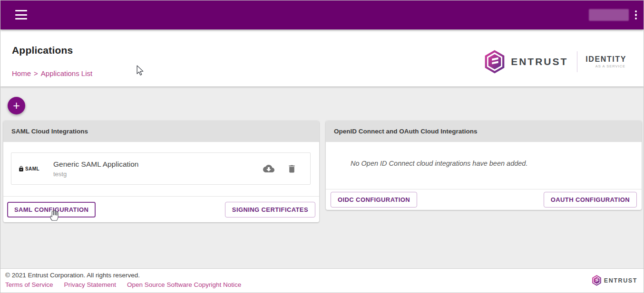  I want to click on saml-configuration-button: SAML CONFIGURATION, so click(51, 210).